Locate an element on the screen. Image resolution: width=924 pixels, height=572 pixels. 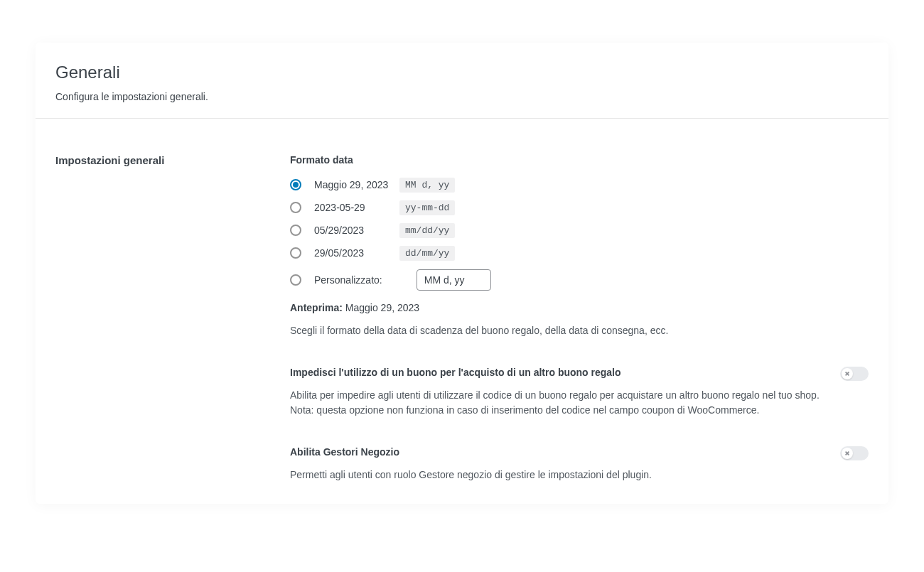
date-format-code: MM d, yy is located at coordinates (427, 185).